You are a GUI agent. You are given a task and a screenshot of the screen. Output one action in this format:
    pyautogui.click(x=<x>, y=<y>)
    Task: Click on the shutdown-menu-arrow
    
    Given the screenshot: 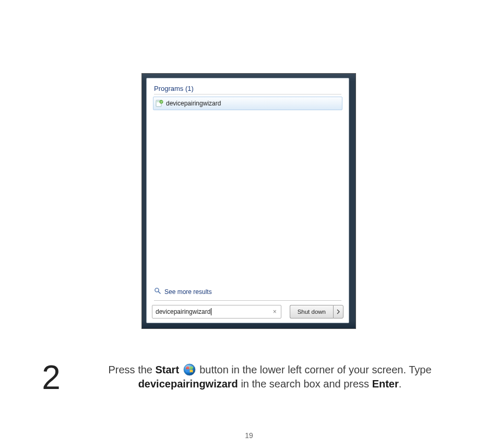 What is the action you would take?
    pyautogui.click(x=338, y=312)
    